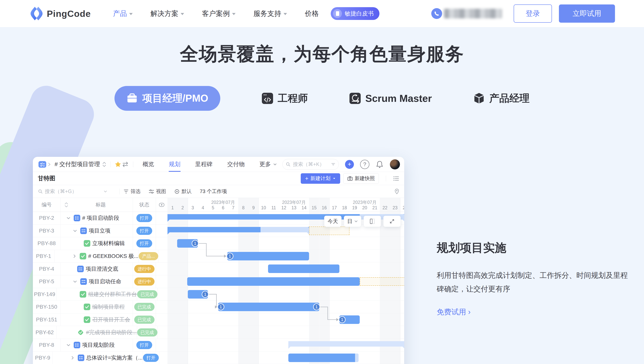 This screenshot has height=364, width=644. Describe the element at coordinates (396, 178) in the screenshot. I see `list-settings-icon` at that location.